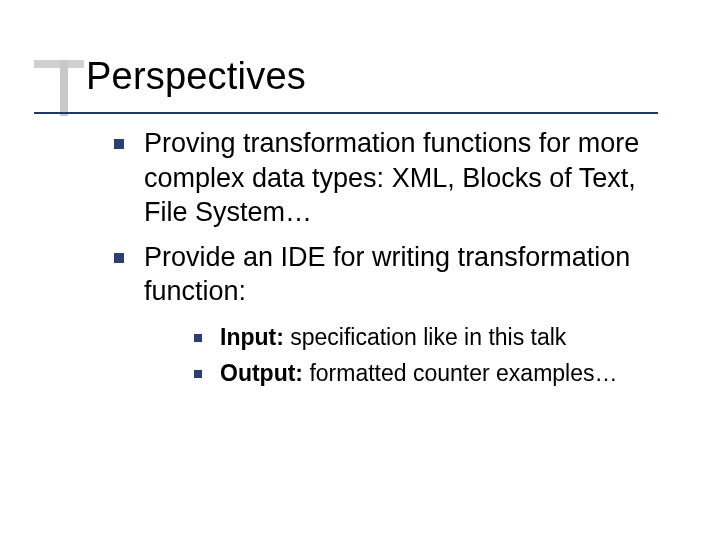 The width and height of the screenshot is (720, 540). What do you see at coordinates (427, 356) in the screenshot?
I see `sub-bullet-list: Input: specification like in this talk O…` at bounding box center [427, 356].